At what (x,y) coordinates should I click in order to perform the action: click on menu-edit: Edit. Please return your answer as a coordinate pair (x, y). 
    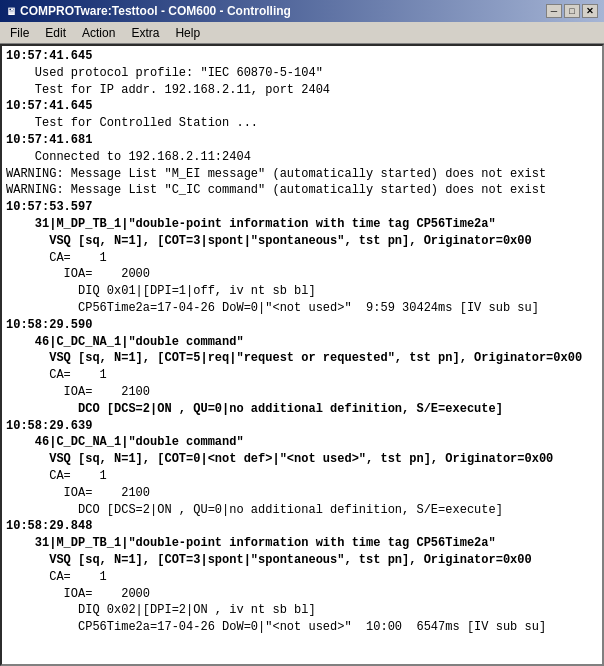
    Looking at the image, I should click on (56, 33).